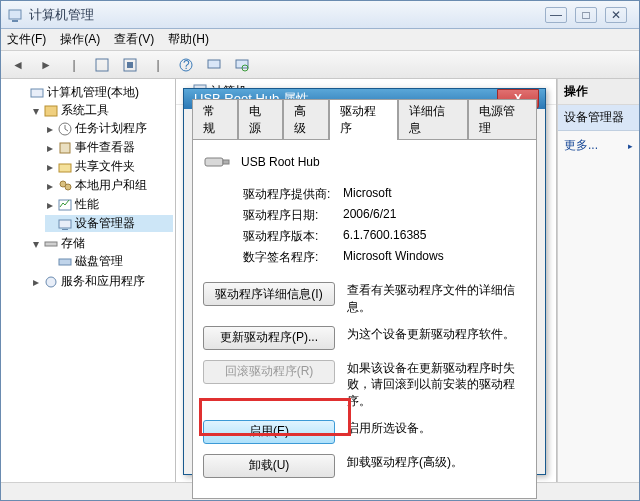 The height and width of the screenshot is (501, 640). I want to click on maximize-button: □, so click(586, 15).